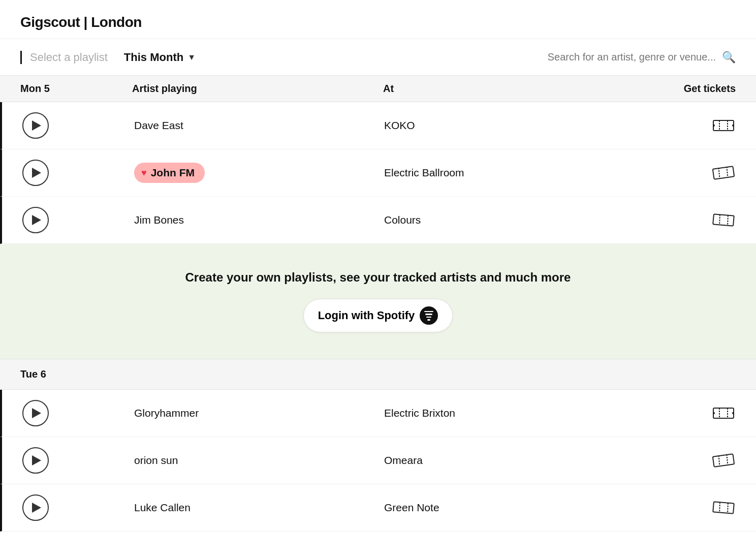 Image resolution: width=756 pixels, height=559 pixels. What do you see at coordinates (259, 220) in the screenshot?
I see `artist-name: Jim Bones` at bounding box center [259, 220].